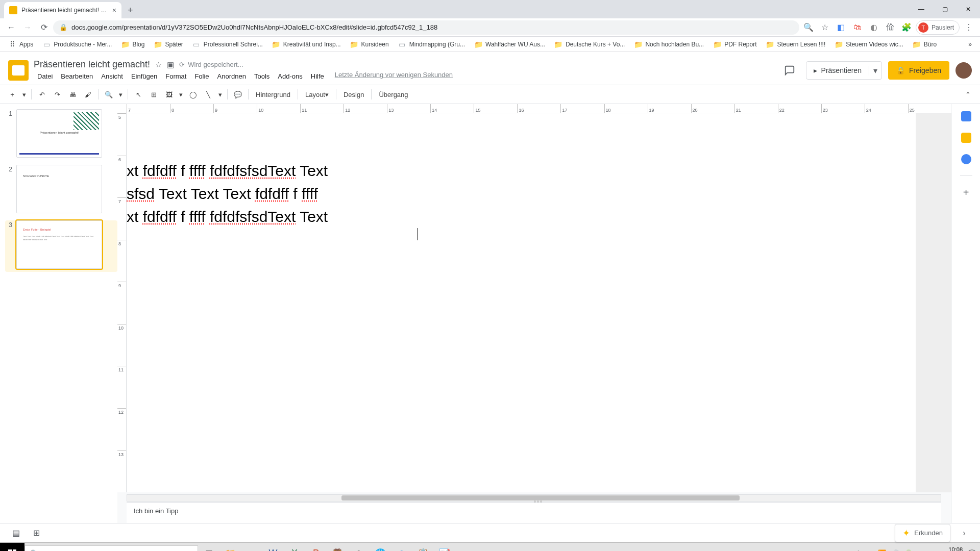 The image size is (980, 551). I want to click on forward-button: →, so click(28, 28).